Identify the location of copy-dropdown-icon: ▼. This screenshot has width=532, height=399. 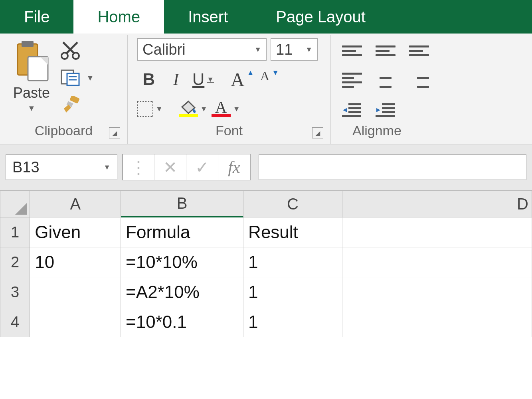
(90, 78).